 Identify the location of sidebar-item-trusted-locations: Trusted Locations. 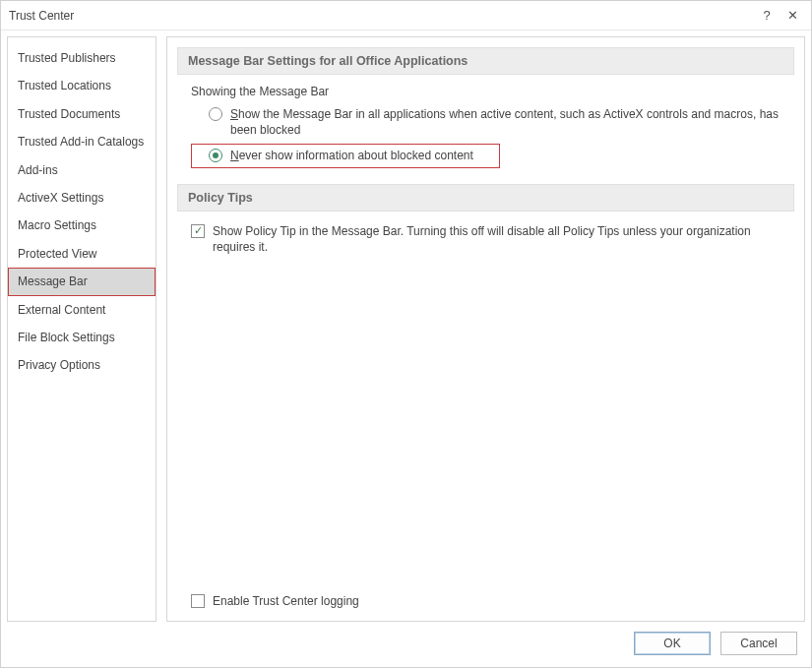
(82, 86).